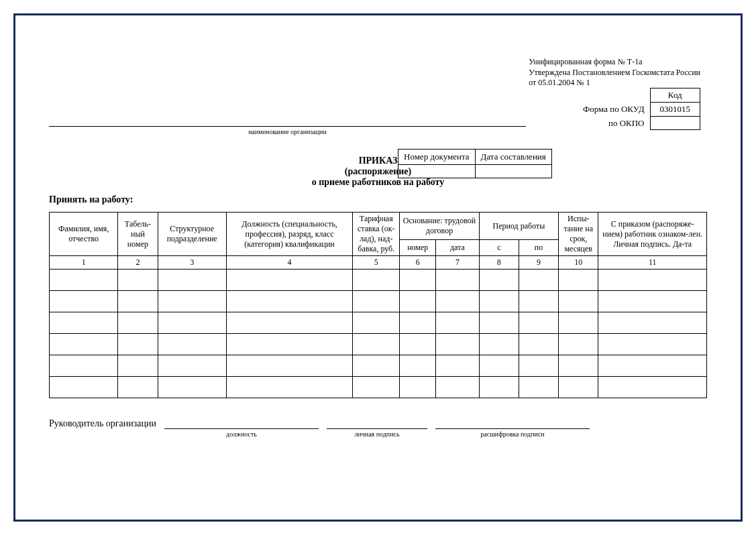  What do you see at coordinates (439, 227) in the screenshot?
I see `th-group6: Основание: трудовой договор` at bounding box center [439, 227].